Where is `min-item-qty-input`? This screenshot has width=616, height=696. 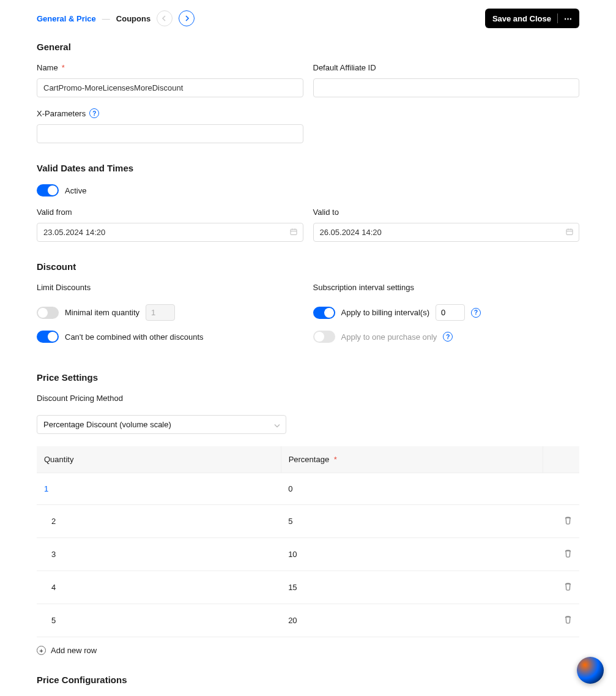
min-item-qty-input is located at coordinates (160, 312).